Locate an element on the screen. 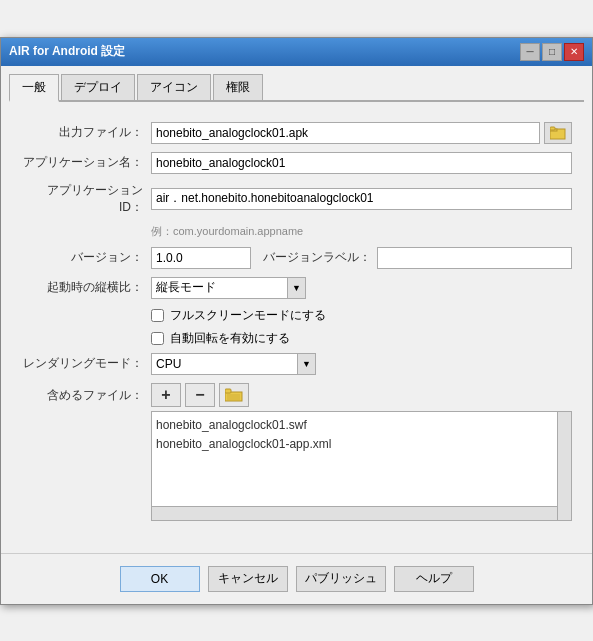 This screenshot has width=593, height=641. app-id-input is located at coordinates (362, 199).